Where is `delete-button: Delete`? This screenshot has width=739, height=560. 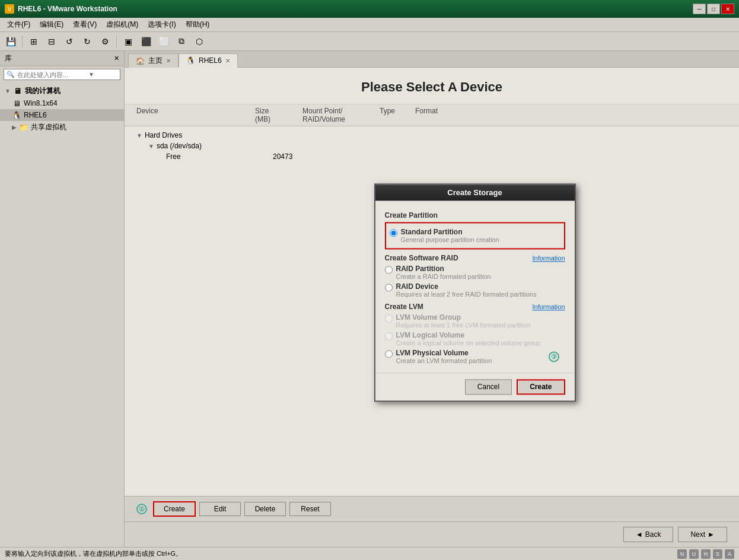 delete-button: Delete is located at coordinates (265, 509).